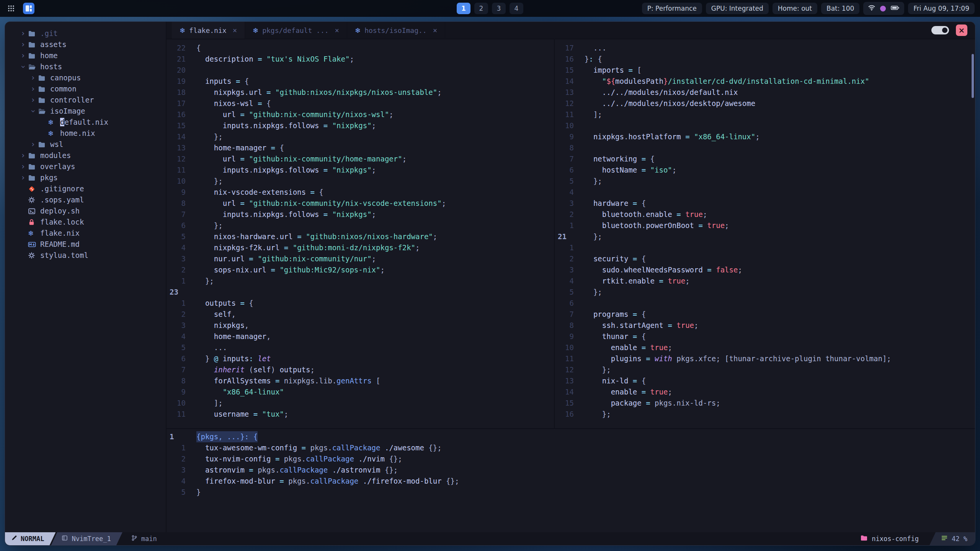  What do you see at coordinates (765, 325) in the screenshot?
I see `code-line: 8 ssh.startAgent = true;` at bounding box center [765, 325].